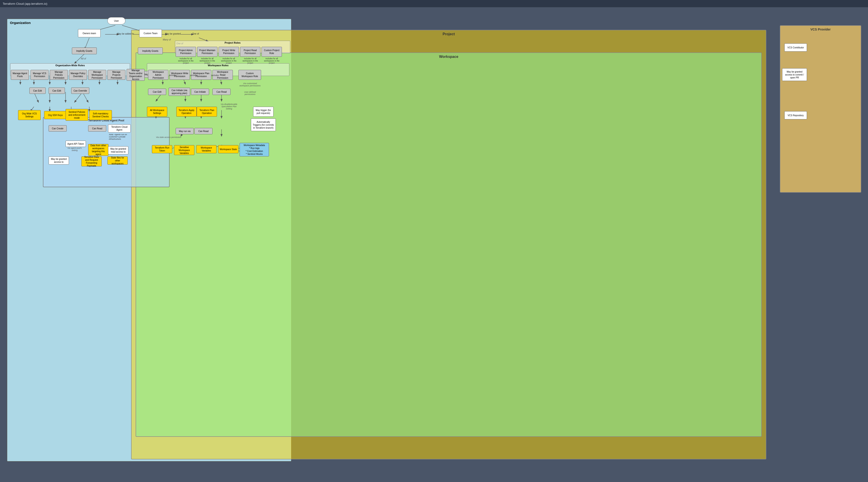 The image size is (868, 482). I want to click on via-agent-pool-label: Via agent pool's setting, so click(75, 149).